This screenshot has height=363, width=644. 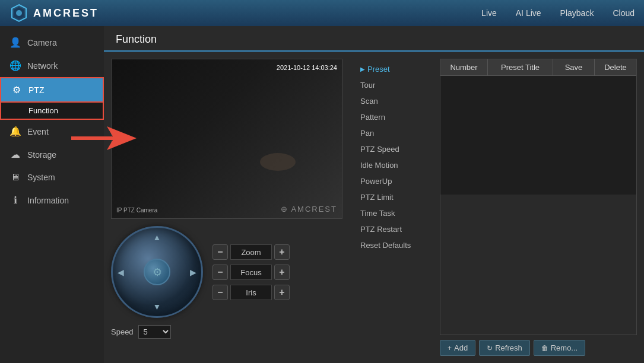 I want to click on sidebar-label-information: Information, so click(x=48, y=200).